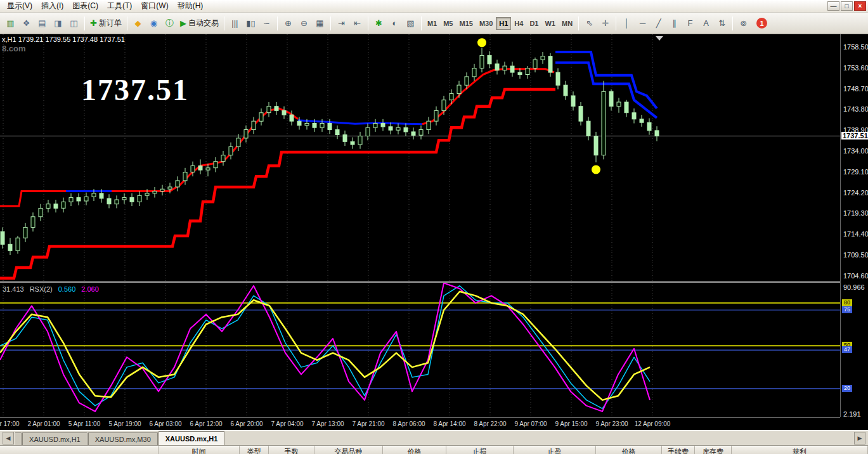 This screenshot has width=868, height=454. What do you see at coordinates (659, 23) in the screenshot?
I see `trendline-icon: ╱` at bounding box center [659, 23].